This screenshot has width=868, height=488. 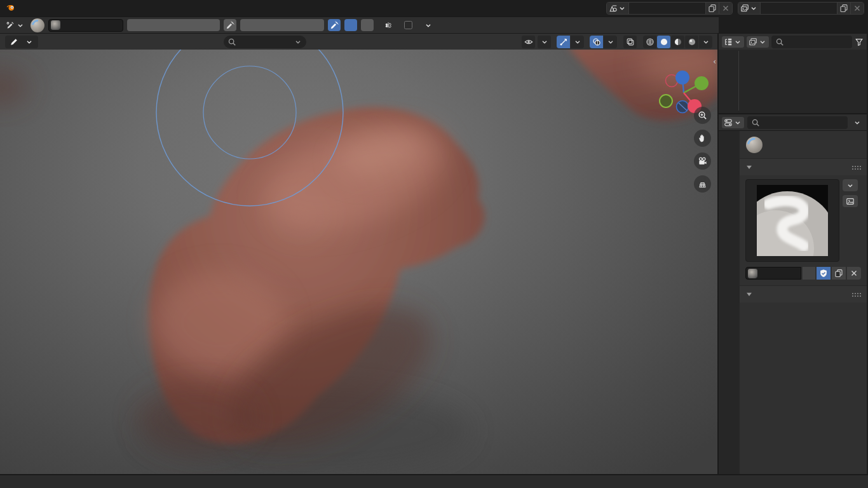 What do you see at coordinates (649, 42) in the screenshot?
I see `shading-wireframe-button` at bounding box center [649, 42].